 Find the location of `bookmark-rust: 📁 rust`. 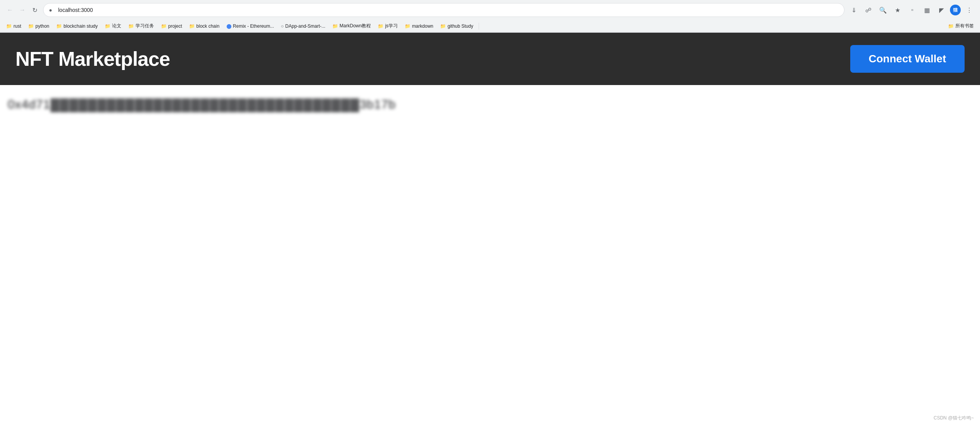

bookmark-rust: 📁 rust is located at coordinates (14, 26).